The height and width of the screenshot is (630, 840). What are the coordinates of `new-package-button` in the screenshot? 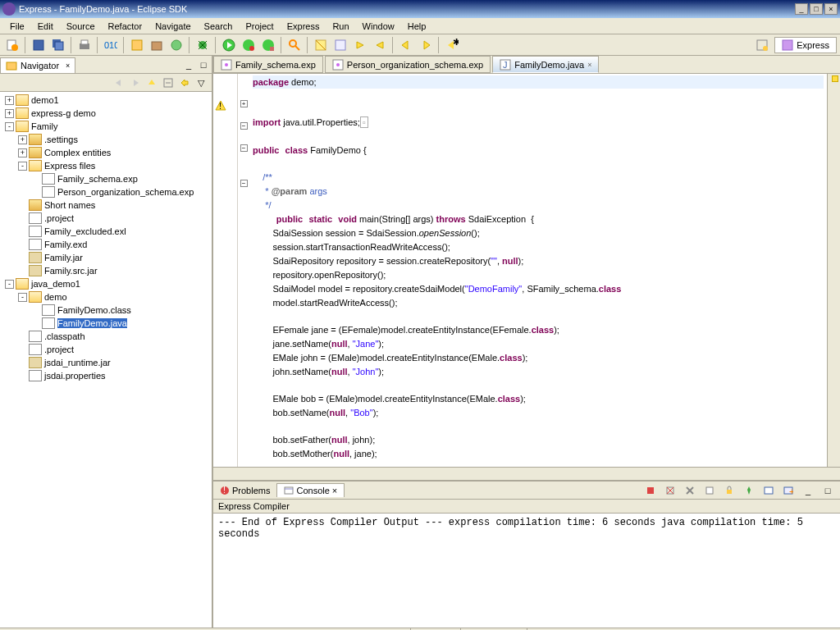 It's located at (157, 45).